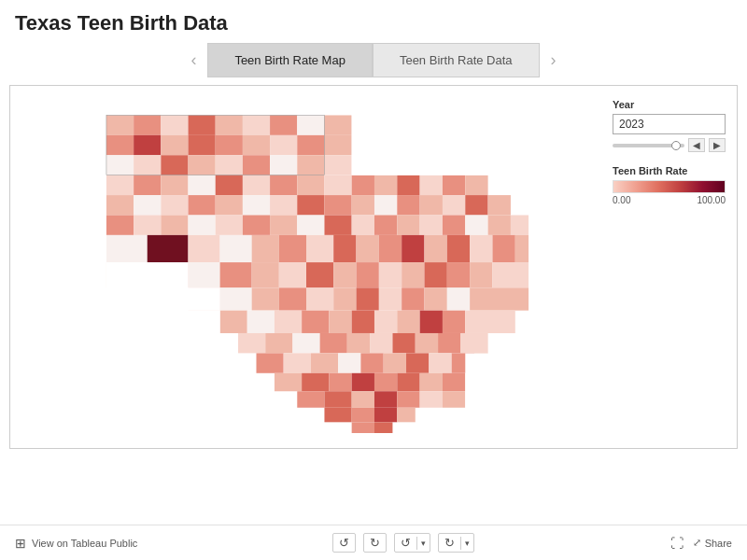 The height and width of the screenshot is (560, 747). Describe the element at coordinates (677, 543) in the screenshot. I see `fullscreen-icon: ⛶` at that location.